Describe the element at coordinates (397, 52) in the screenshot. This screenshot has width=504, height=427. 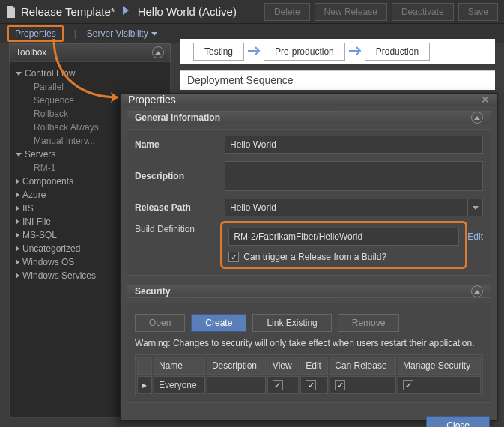
I see `workflow-stage: Production` at that location.